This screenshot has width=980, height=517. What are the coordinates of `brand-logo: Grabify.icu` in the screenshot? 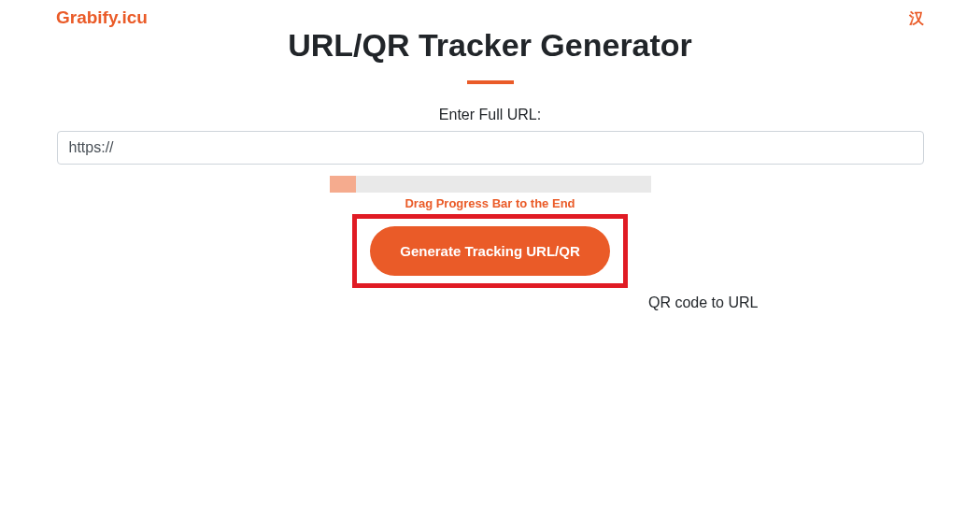 It's located at (102, 18).